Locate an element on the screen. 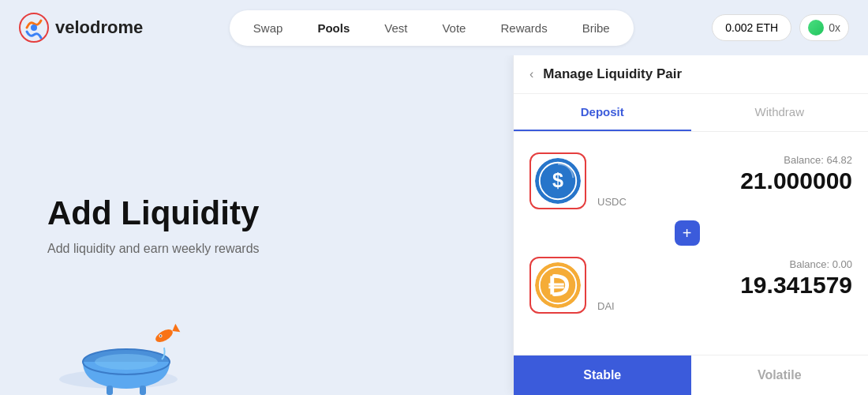 This screenshot has height=395, width=868. pair-type-buttons: Stable Volatile is located at coordinates (691, 374).